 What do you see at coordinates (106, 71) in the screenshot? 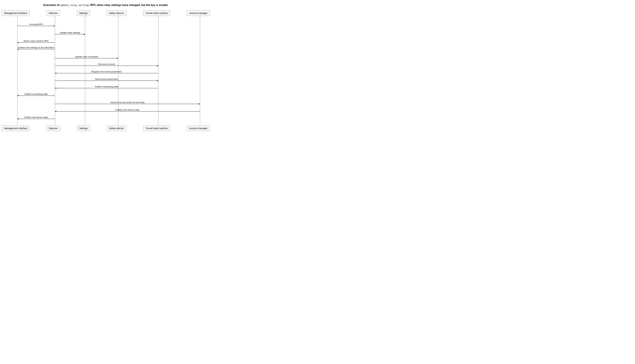
I see `messages-svg: Incoming RPCUpdate relay settingsReturn …` at bounding box center [106, 71].